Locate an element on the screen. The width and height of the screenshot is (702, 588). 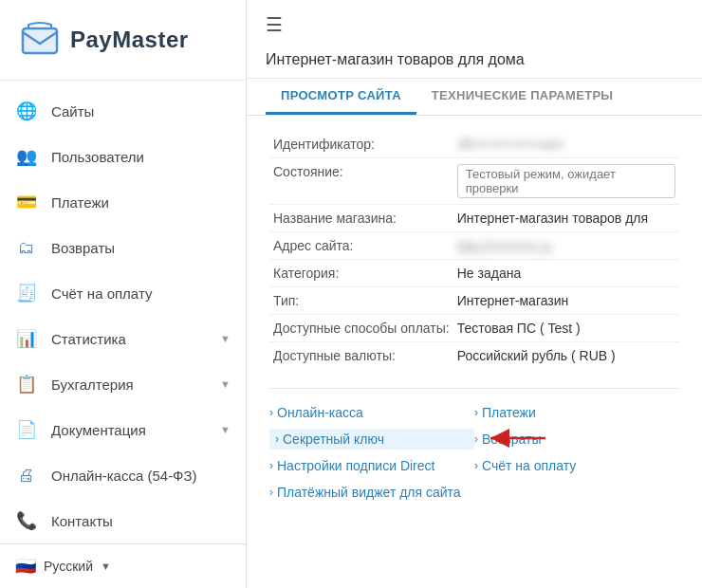
sidebar-label-payments: Платежи is located at coordinates (140, 203).